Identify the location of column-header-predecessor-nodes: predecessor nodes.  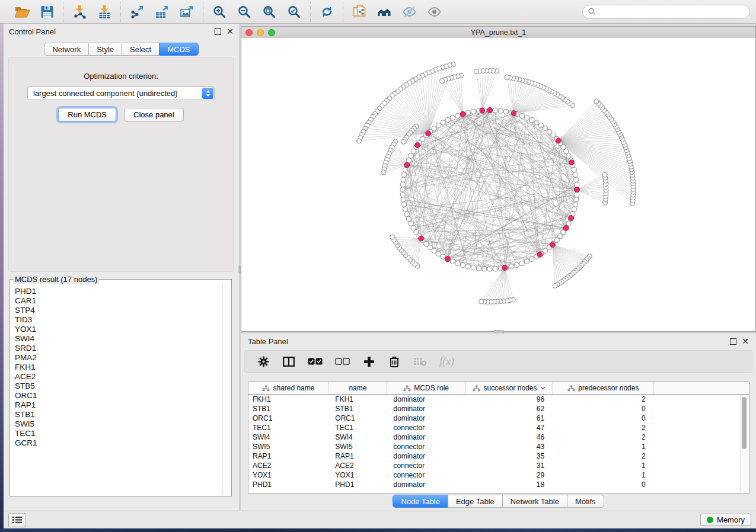
(603, 389).